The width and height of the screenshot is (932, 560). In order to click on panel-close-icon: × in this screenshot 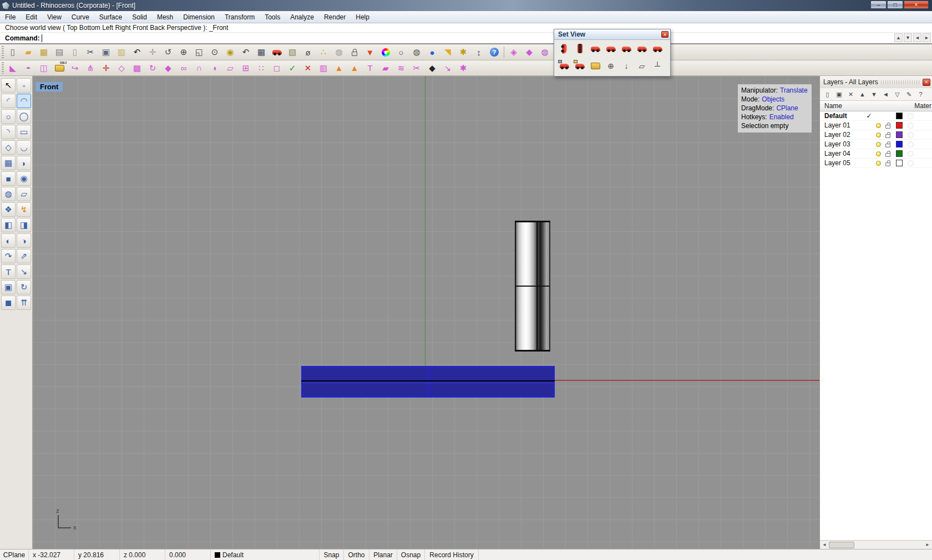, I will do `click(926, 82)`.